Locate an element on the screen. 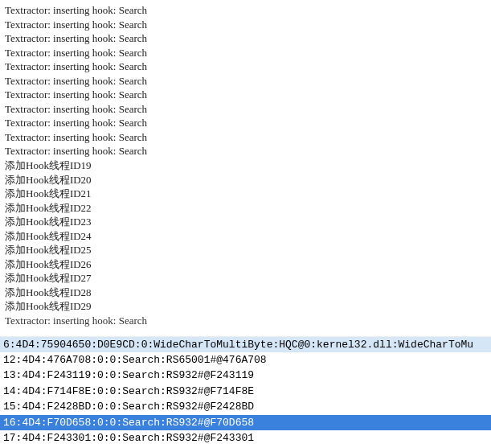  log-line: 添加Hook线程ID20 is located at coordinates (246, 180).